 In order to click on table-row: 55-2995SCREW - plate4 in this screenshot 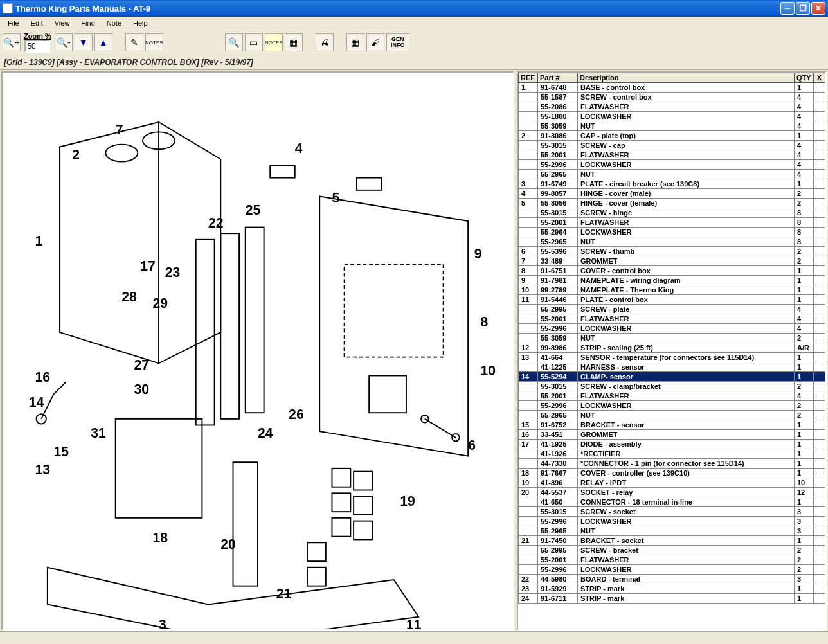, I will do `click(672, 310)`.